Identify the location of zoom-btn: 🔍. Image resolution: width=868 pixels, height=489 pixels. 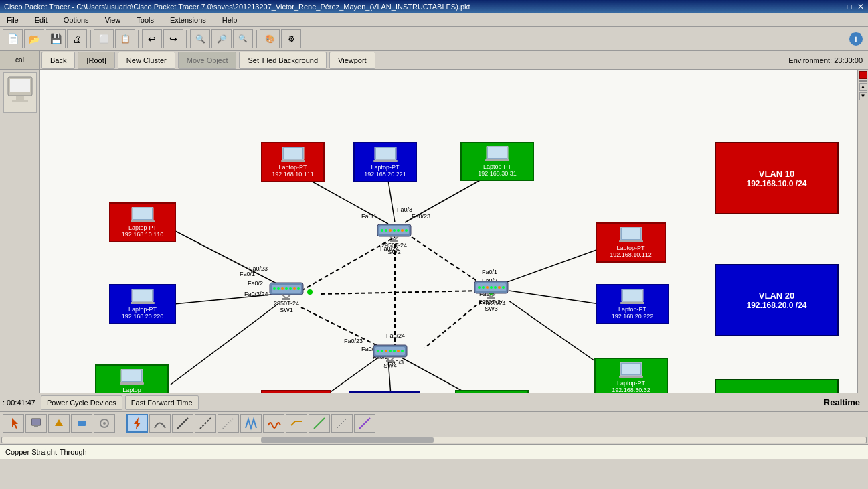
(200, 39).